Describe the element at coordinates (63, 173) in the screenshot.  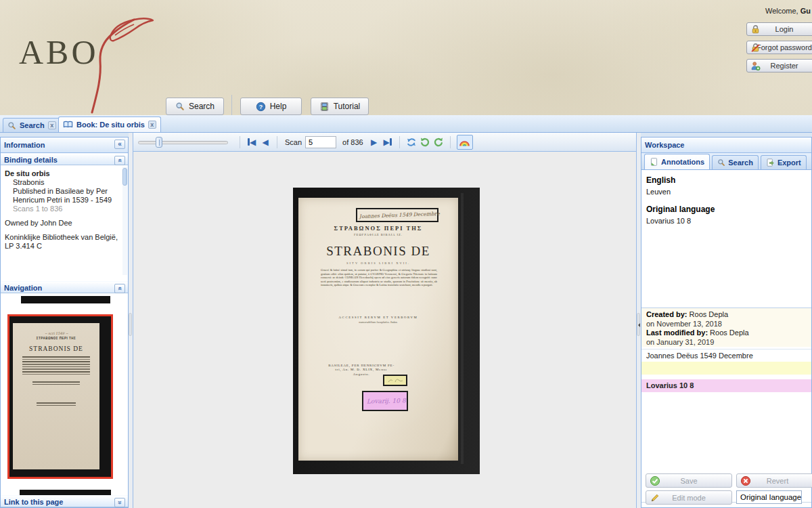
I see `book-title: De situ orbis` at that location.